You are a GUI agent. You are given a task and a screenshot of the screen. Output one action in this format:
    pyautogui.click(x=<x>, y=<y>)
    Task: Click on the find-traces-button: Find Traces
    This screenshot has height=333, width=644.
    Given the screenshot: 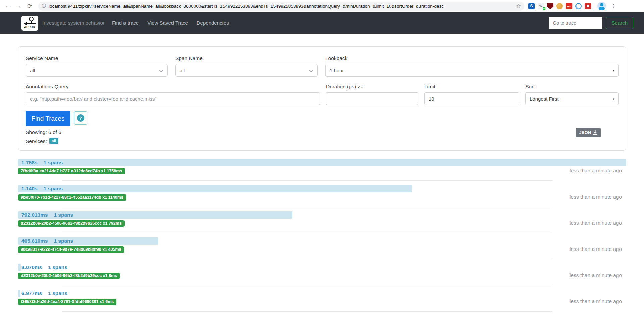 What is the action you would take?
    pyautogui.click(x=48, y=119)
    